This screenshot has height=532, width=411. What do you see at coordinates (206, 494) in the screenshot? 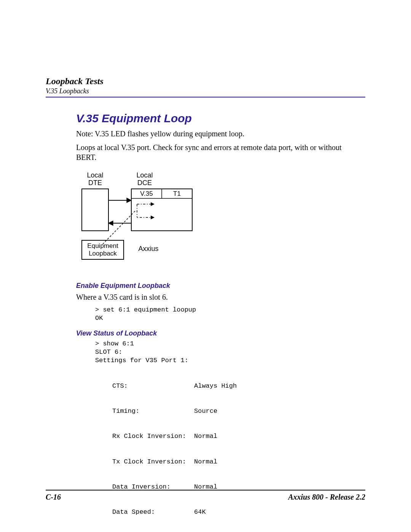
I see `page-footer: C-16 Axxius 800 - Release 2.2` at bounding box center [206, 494].